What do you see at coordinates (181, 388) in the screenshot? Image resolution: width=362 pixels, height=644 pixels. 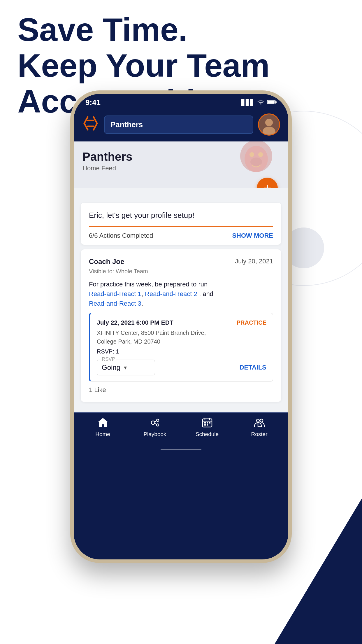 I see `post-likes: 1 Like` at bounding box center [181, 388].